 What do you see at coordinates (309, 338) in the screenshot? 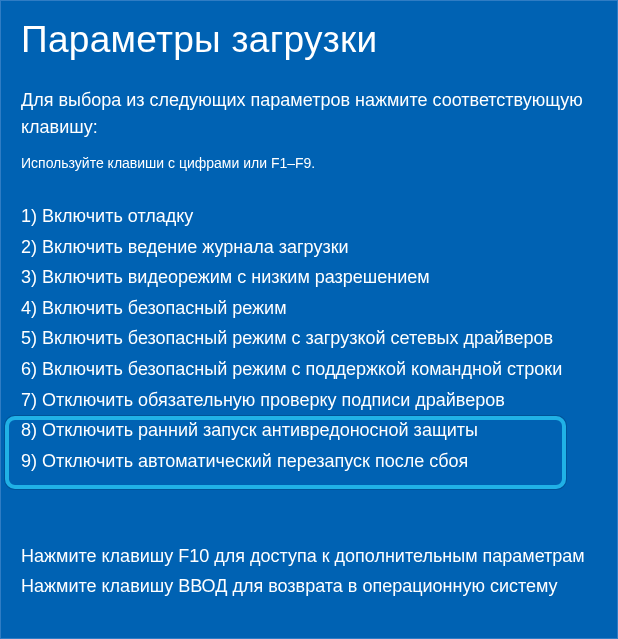
I see `option-5: 5) Включить безопасный режим с загрузкой…` at bounding box center [309, 338].